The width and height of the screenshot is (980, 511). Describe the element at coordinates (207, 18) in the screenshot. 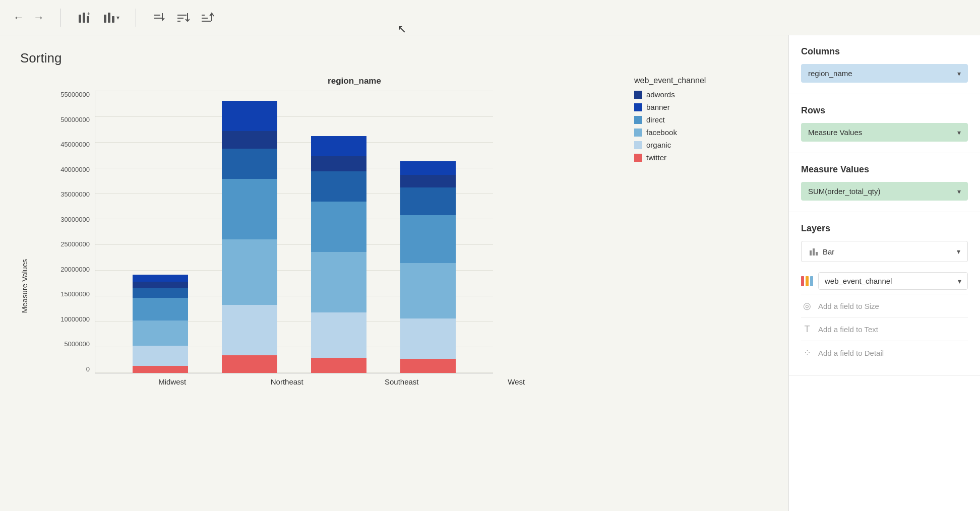

I see `sort-desc-icon` at that location.